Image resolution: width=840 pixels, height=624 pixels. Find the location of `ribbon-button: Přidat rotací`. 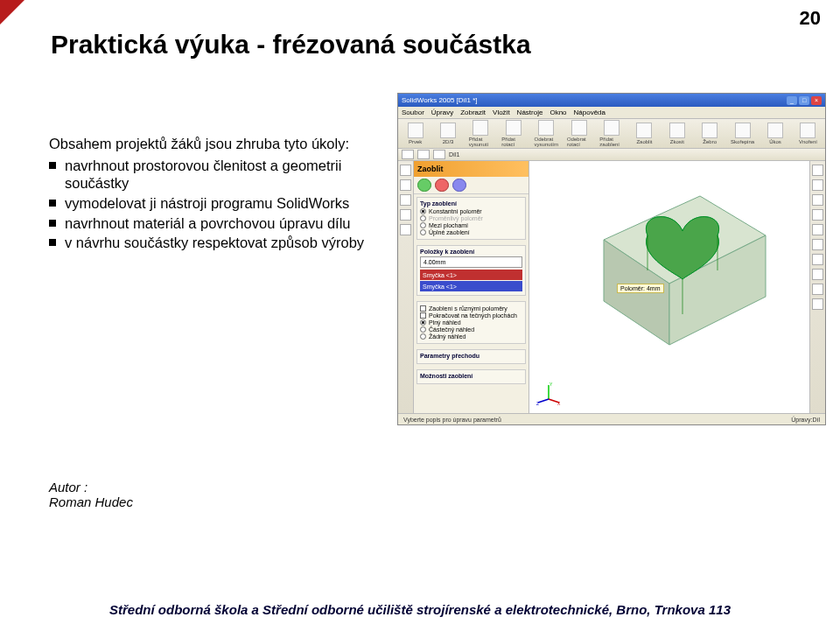

ribbon-button: Přidat rotací is located at coordinates (513, 133).